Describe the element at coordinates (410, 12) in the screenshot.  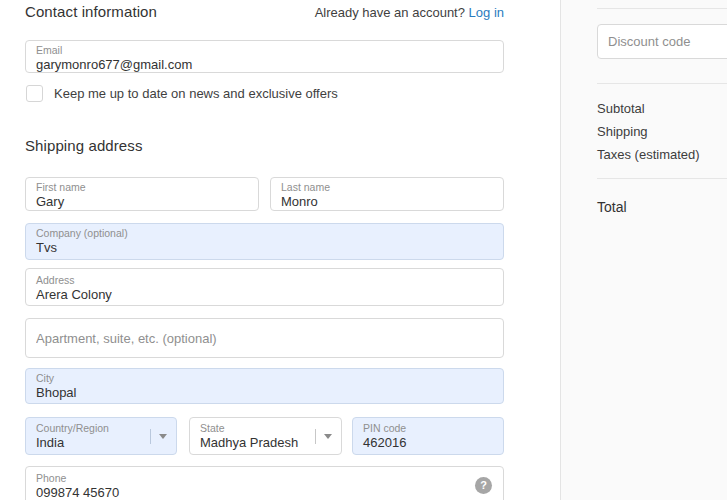
I see `account-prompt: Already have an account? Log in` at that location.